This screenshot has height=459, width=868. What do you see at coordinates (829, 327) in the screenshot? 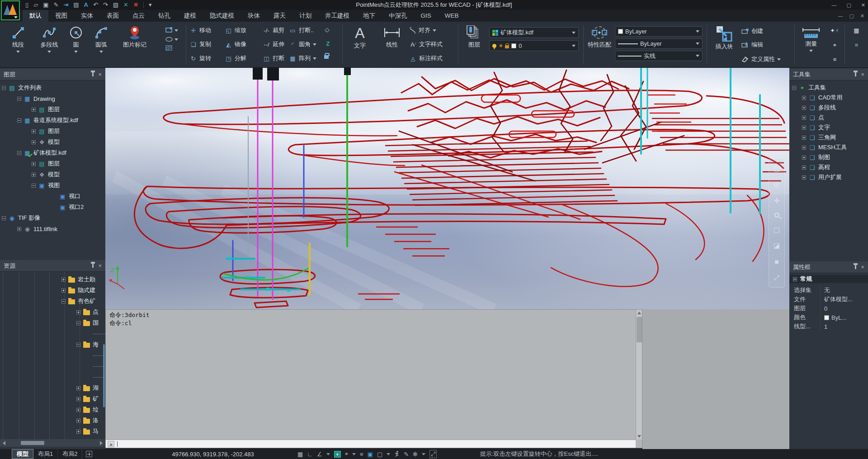
I see `property-row-linetype: 线型... 1` at bounding box center [829, 327].